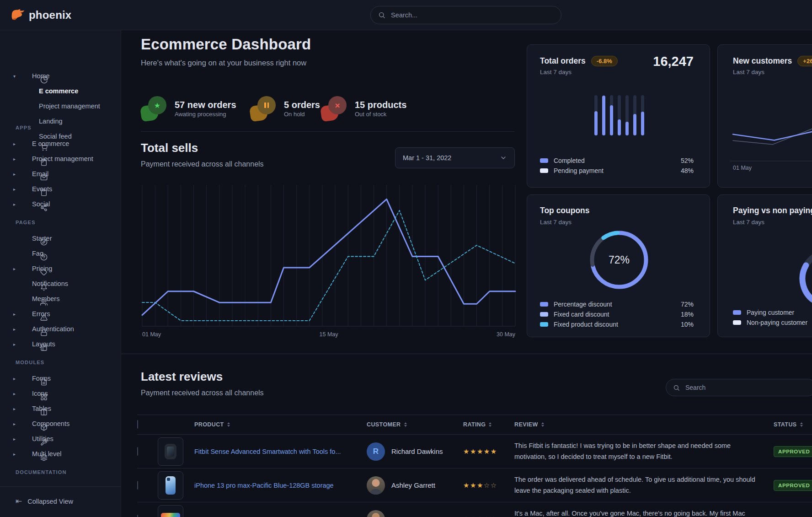  Describe the element at coordinates (268, 452) in the screenshot. I see `product-link: Fitbit Sense Advanced Smartwatch with To…` at that location.